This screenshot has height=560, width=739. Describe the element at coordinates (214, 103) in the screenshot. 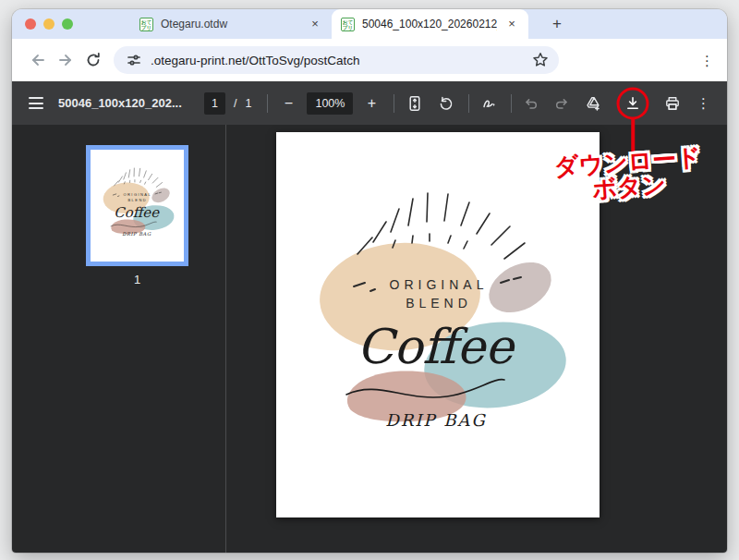

I see `page-number-input: 1` at that location.